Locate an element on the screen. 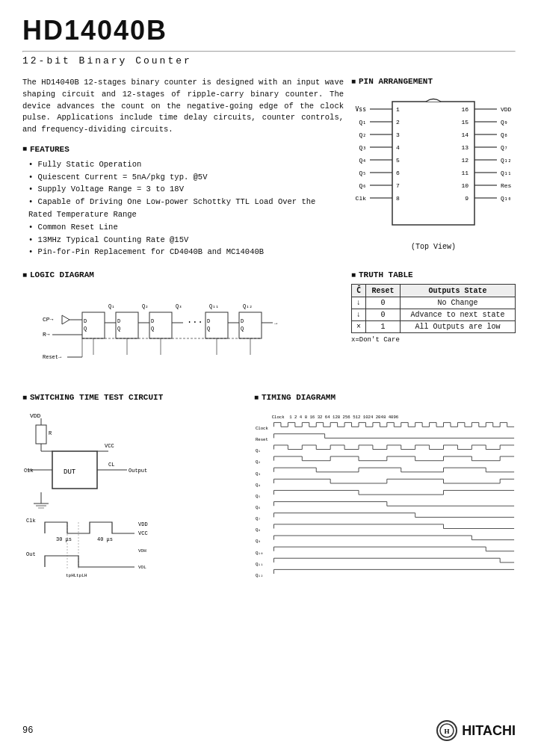 The width and height of the screenshot is (538, 756). pin-header: PIN ARRANGEMENT is located at coordinates (433, 81).